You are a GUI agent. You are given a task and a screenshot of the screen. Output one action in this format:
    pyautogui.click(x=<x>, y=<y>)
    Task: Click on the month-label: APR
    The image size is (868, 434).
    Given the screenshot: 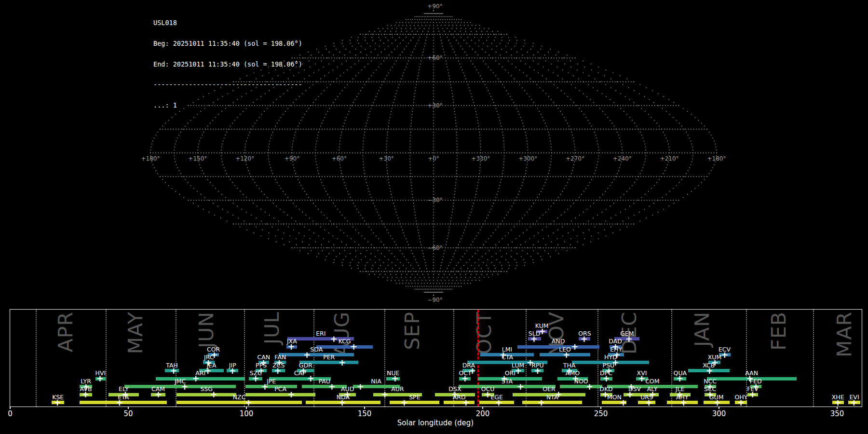 What is the action you would take?
    pyautogui.click(x=66, y=332)
    